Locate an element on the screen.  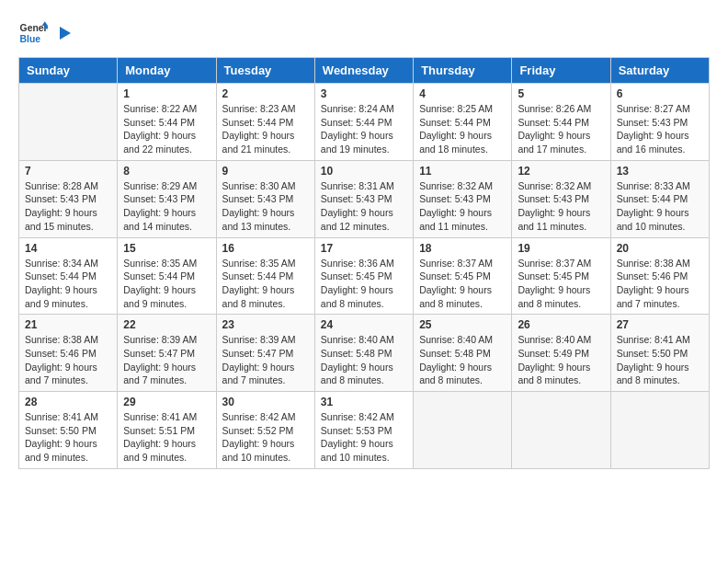
day-number: 25 is located at coordinates (462, 325).